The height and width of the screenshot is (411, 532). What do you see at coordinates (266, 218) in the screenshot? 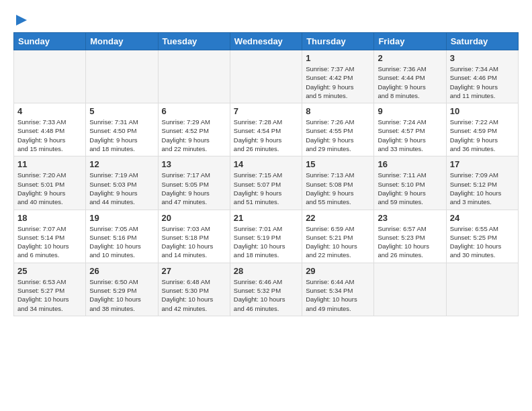
I see `day-number: 21` at bounding box center [266, 218].